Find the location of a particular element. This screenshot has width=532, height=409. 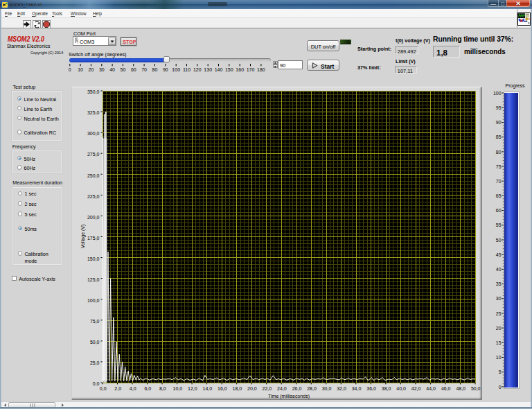

svg-text: 25,0 is located at coordinates (94, 363).